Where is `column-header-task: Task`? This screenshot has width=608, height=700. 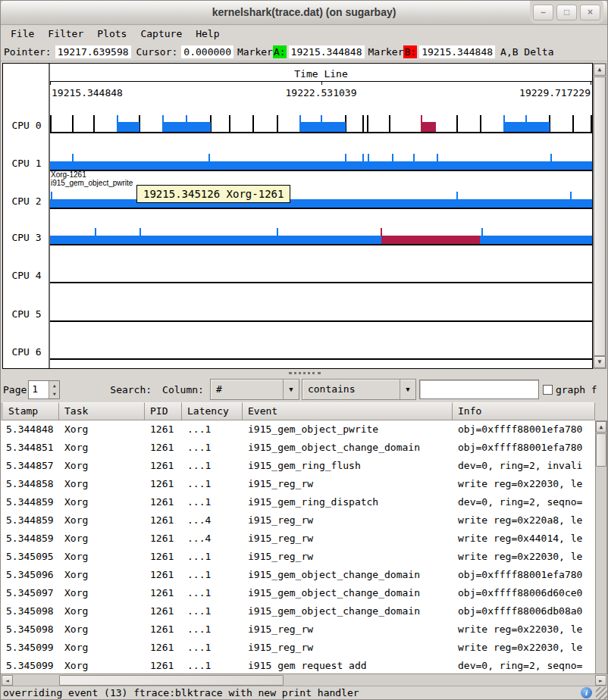 column-header-task: Task is located at coordinates (102, 411).